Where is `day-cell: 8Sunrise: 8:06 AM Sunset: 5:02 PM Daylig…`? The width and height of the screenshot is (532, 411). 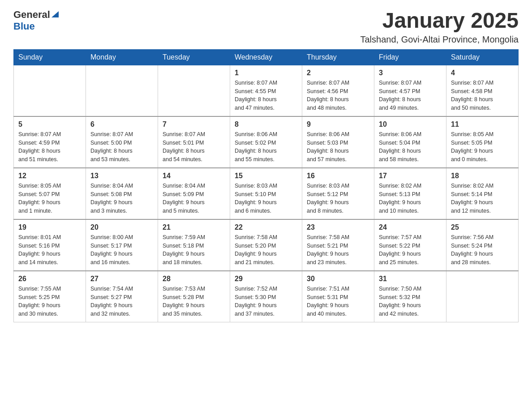
day-cell: 8Sunrise: 8:06 AM Sunset: 5:02 PM Daylig… is located at coordinates (266, 142).